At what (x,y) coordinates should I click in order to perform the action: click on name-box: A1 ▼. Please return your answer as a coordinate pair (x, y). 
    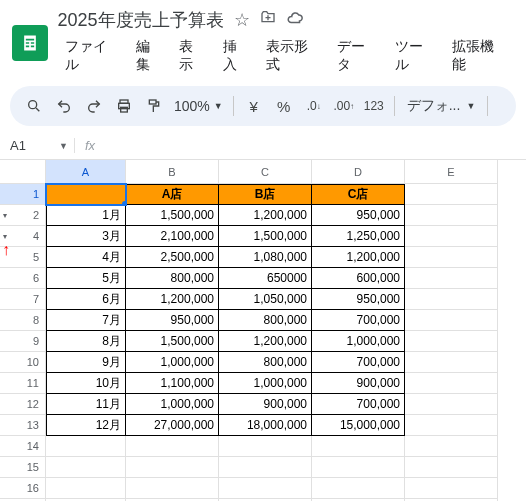
    Looking at the image, I should click on (37, 146).